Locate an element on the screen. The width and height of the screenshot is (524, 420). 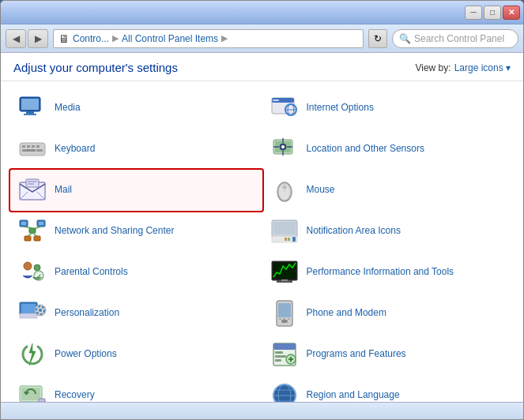
view-by-label: View by: is located at coordinates (433, 68).